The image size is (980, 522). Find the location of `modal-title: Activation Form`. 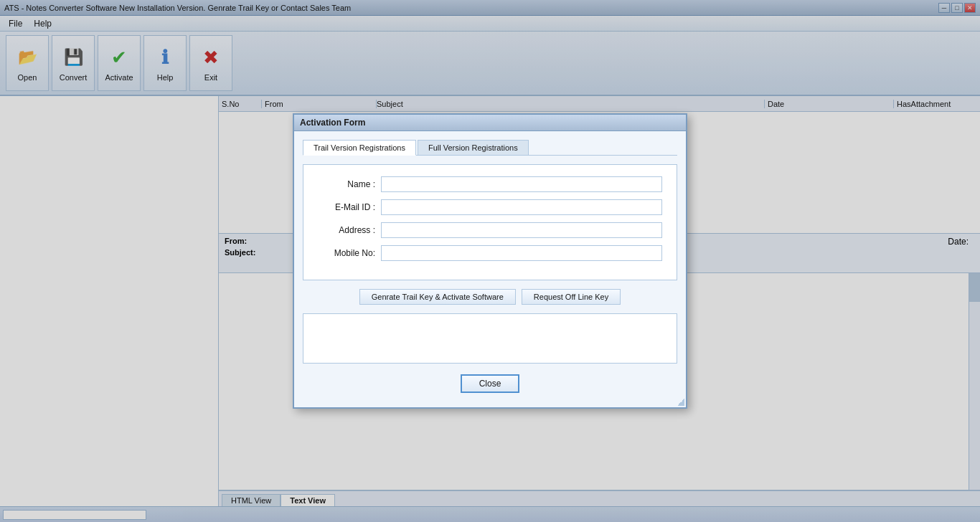

modal-title: Activation Form is located at coordinates (333, 123).